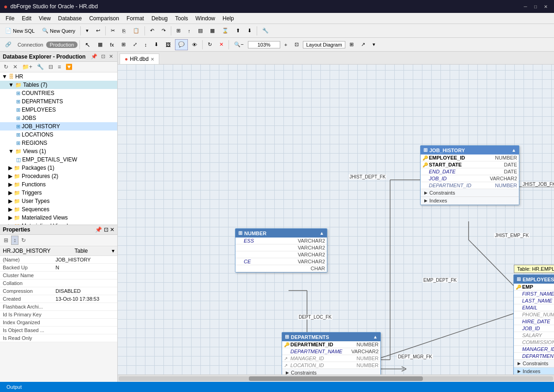 Image resolution: width=554 pixels, height=392 pixels. Describe the element at coordinates (534, 279) in the screenshot. I see `employees-table-header: ⊞ EMPLOYEES ▲` at that location.